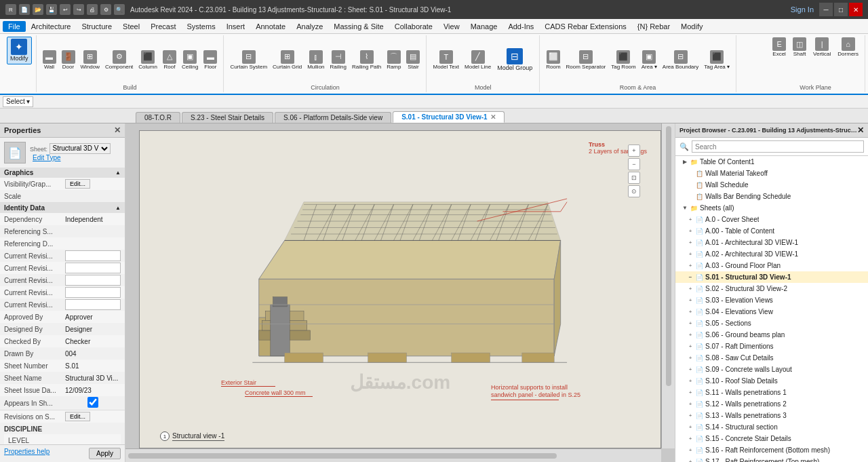 The height and width of the screenshot is (462, 868). Describe the element at coordinates (779, 47) in the screenshot. I see `excel-btn: EExcel` at that location.